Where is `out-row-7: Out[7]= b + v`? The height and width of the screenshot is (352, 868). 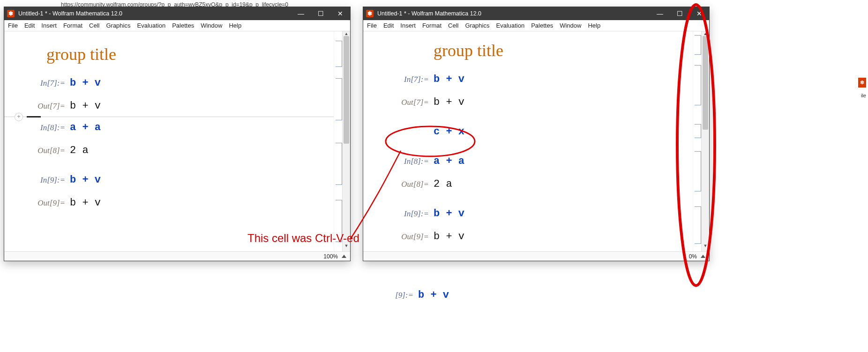 out-row-7: Out[7]= b + v is located at coordinates (173, 106).